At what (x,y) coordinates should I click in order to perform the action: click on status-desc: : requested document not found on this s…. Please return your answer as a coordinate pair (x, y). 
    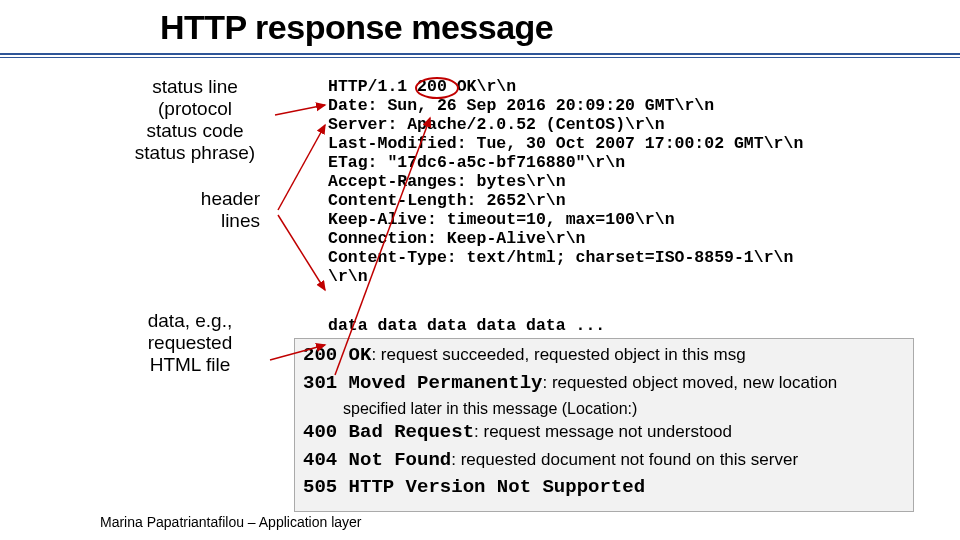
    Looking at the image, I should click on (624, 460).